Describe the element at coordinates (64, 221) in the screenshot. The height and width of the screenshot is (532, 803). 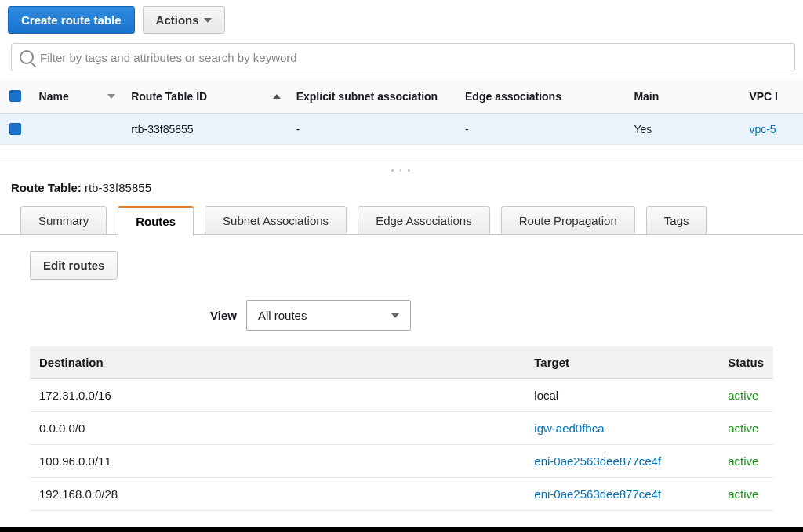
I see `tab-summary: Summary` at that location.